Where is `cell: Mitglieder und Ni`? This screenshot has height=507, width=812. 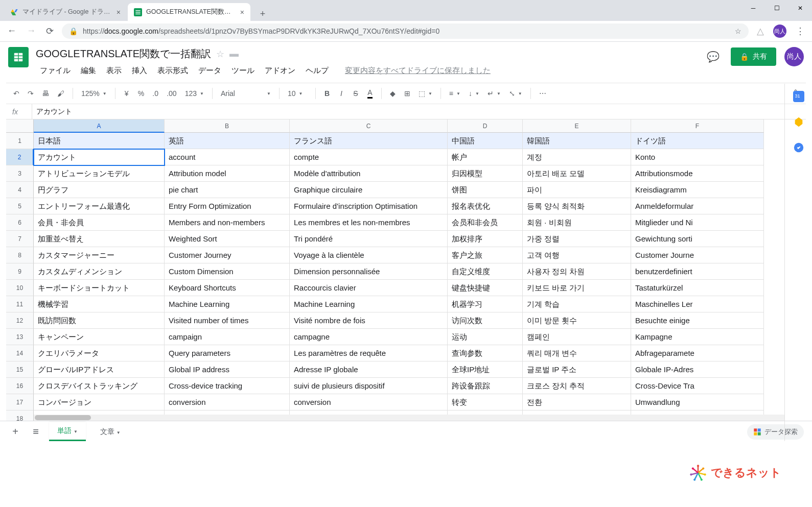
cell: Mitglieder und Ni is located at coordinates (698, 223).